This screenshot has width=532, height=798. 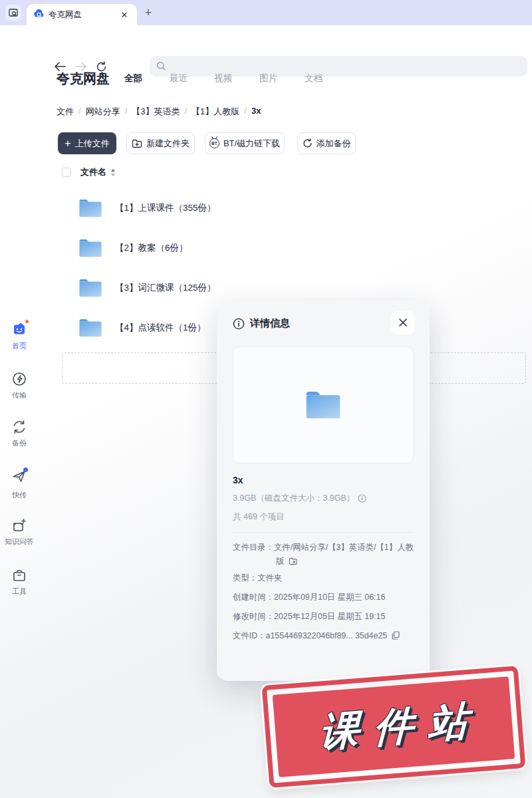 What do you see at coordinates (299, 499) in the screenshot?
I see `detail-size-line: 3.9GB（磁盘文件大小：3.9GB）` at bounding box center [299, 499].